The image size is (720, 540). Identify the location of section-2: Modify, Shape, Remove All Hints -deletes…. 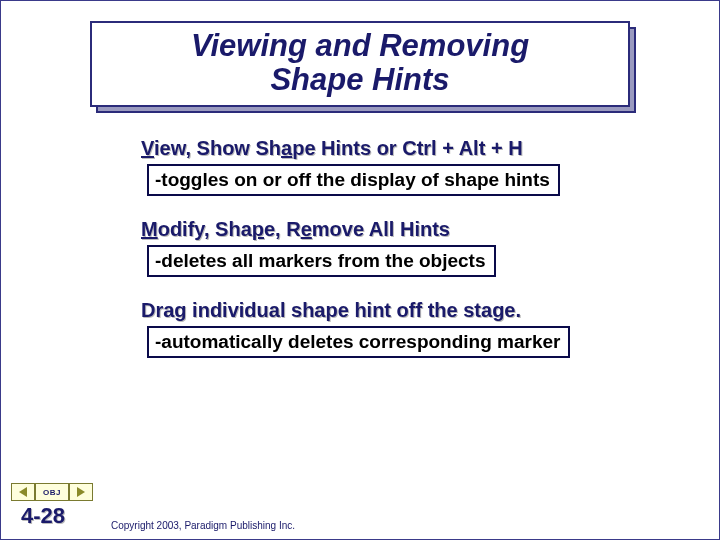
(415, 248).